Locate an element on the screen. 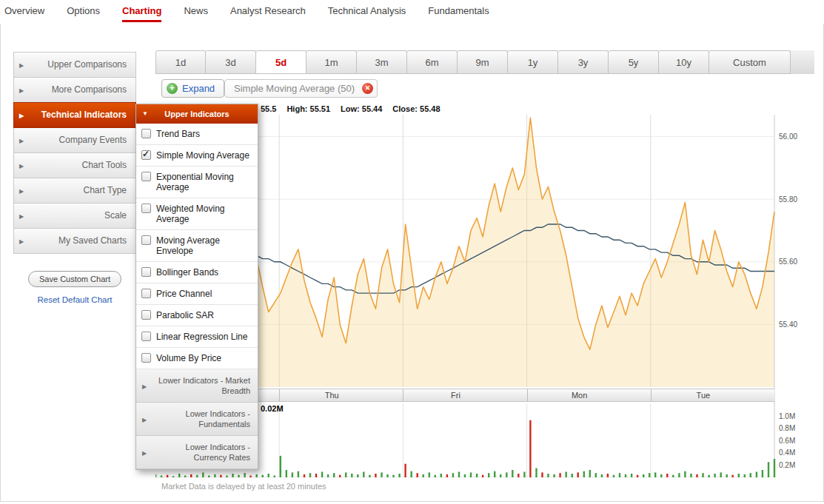  indicator-label: Weighted Moving Average is located at coordinates (204, 214).